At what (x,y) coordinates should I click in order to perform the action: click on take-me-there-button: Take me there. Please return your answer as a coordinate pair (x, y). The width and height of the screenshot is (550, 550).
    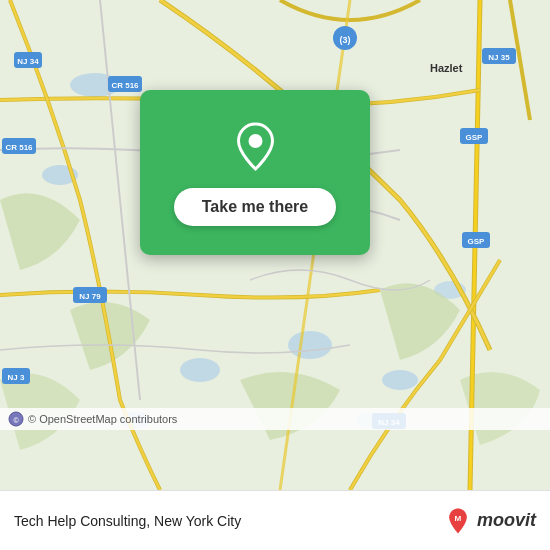
    Looking at the image, I should click on (255, 207).